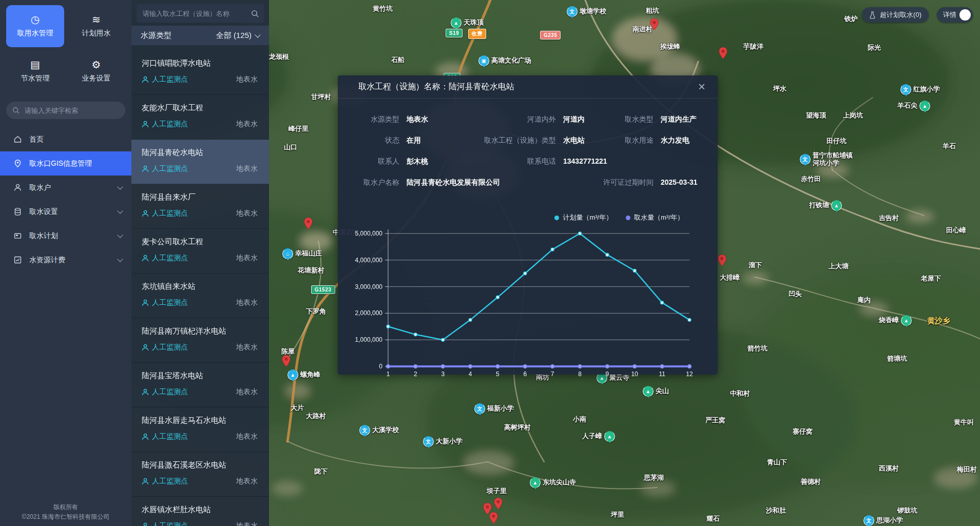 This screenshot has width=980, height=526. I want to click on tile-water-use-management: ◷ 取用水管理, so click(35, 26).